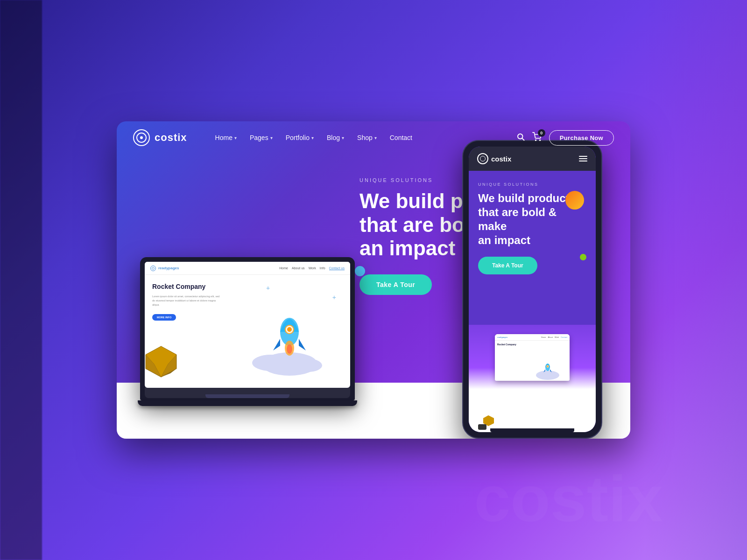 The width and height of the screenshot is (747, 560). I want to click on phone-dot-orange, so click(575, 200).